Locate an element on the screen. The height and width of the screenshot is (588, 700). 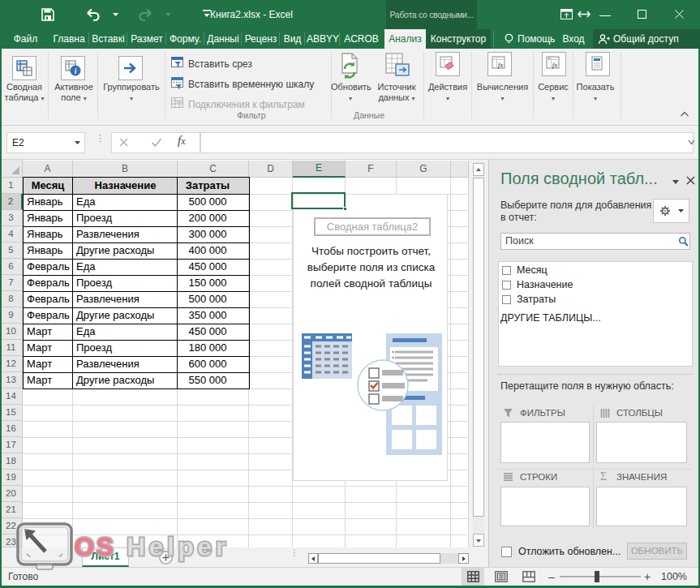
svg-text: OS is located at coordinates (96, 547).